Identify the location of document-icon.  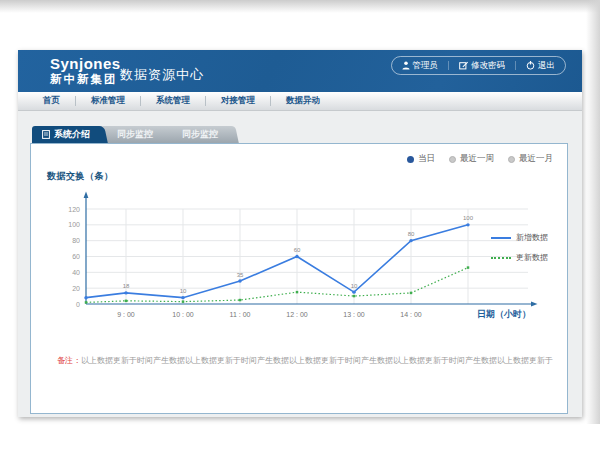
(46, 134).